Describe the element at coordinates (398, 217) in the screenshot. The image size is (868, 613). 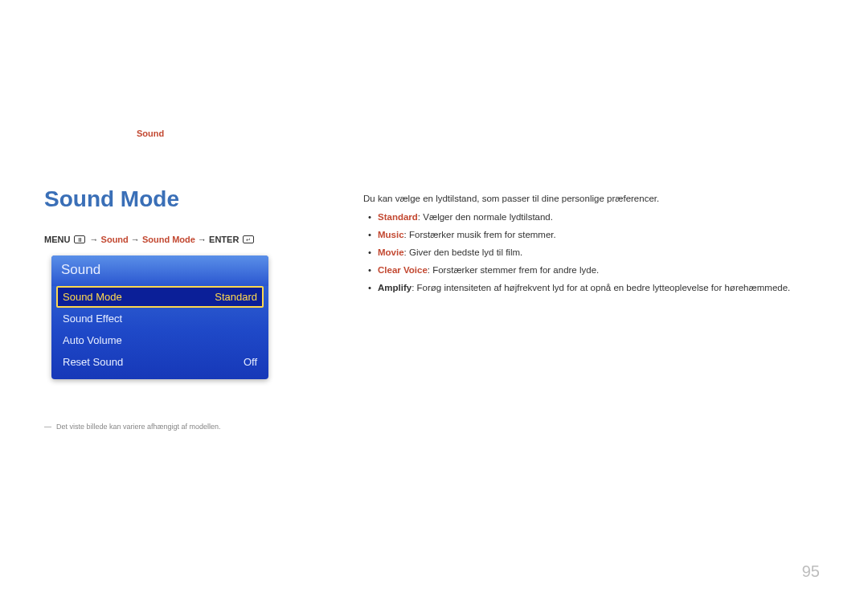
I see `desc-term: Standard` at that location.